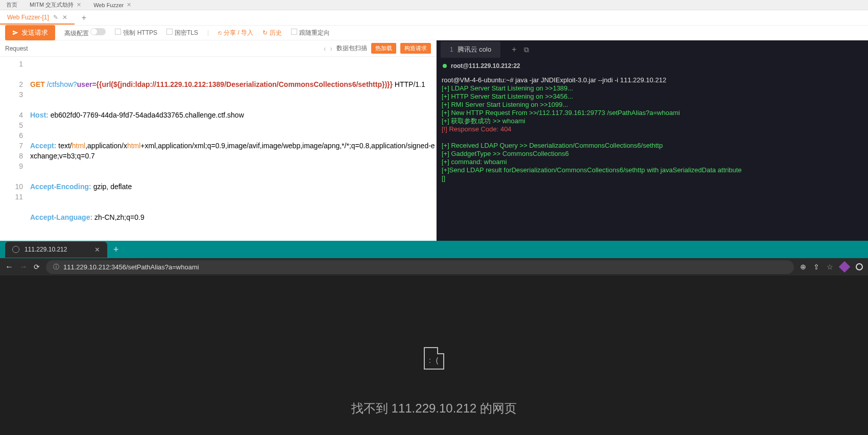  What do you see at coordinates (30, 33) in the screenshot?
I see `send-request-button: 发送请求` at bounding box center [30, 33].